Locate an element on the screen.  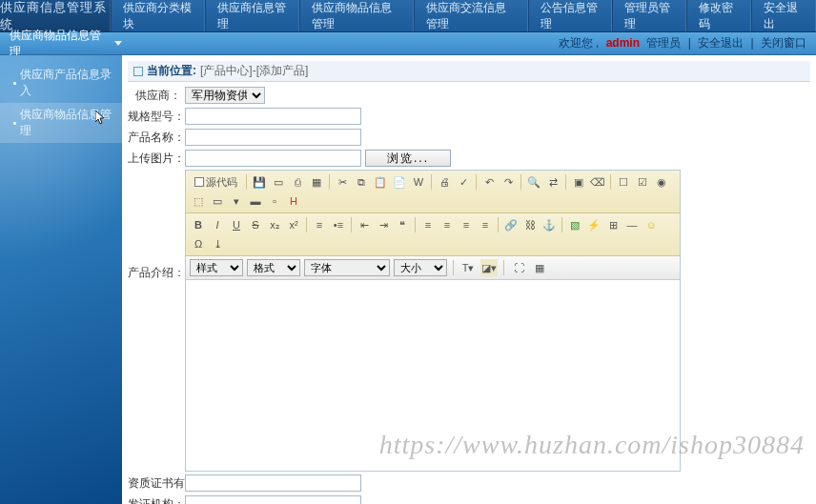
table-icon: ⊞ is located at coordinates (613, 225).